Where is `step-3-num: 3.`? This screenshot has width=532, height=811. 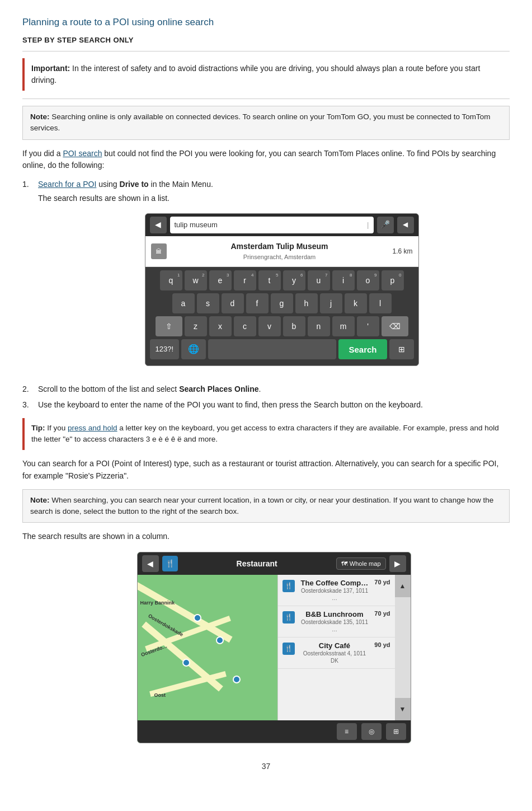 step-3-num: 3. is located at coordinates (30, 405).